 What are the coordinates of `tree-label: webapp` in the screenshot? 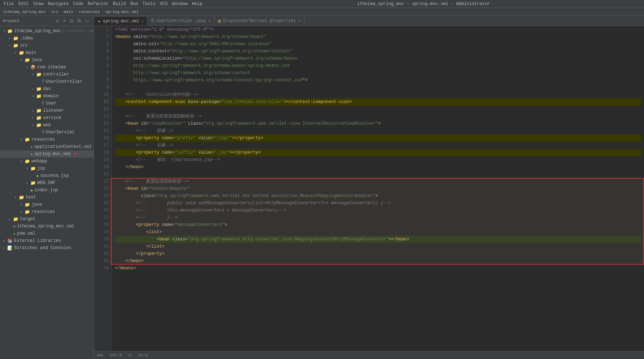 It's located at (39, 161).